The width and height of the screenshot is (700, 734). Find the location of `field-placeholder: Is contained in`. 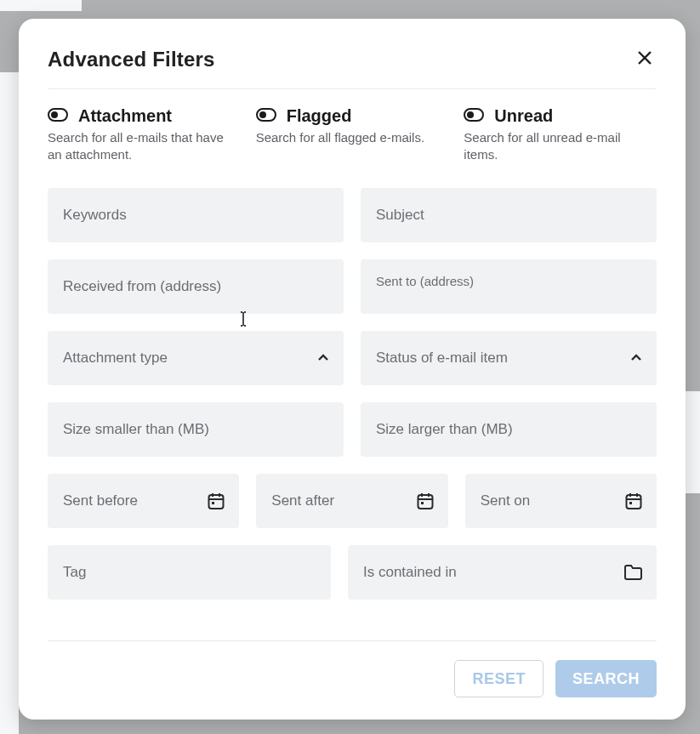

field-placeholder: Is contained in is located at coordinates (410, 572).